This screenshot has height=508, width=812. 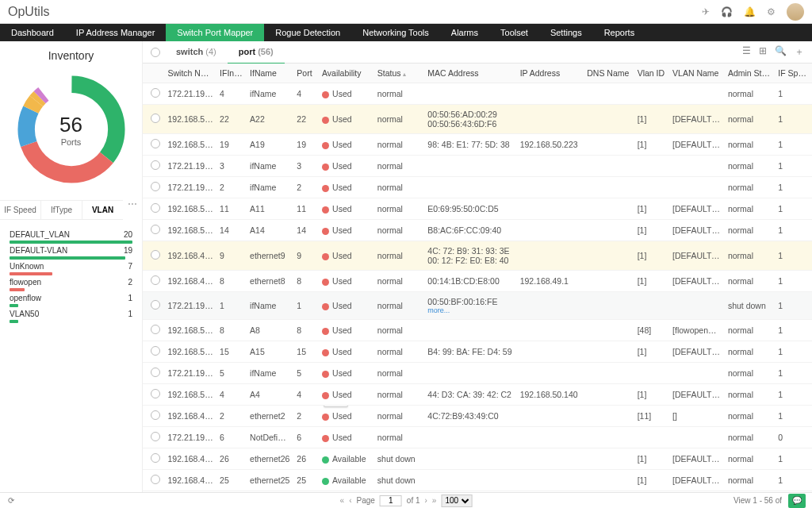 I want to click on nav-toolset: Toolset, so click(x=514, y=33).